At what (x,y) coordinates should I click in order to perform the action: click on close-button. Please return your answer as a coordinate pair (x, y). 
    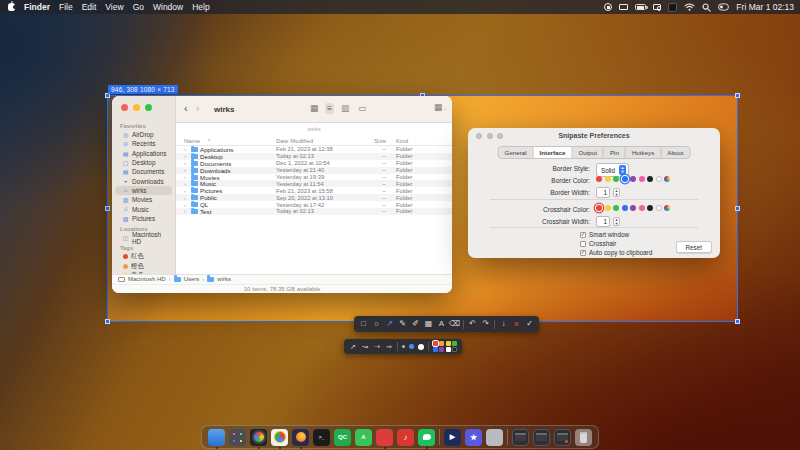
    Looking at the image, I should click on (124, 108).